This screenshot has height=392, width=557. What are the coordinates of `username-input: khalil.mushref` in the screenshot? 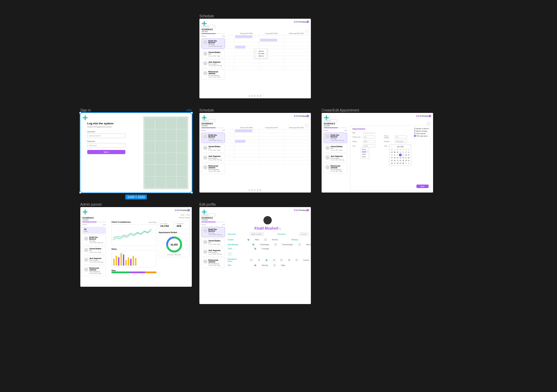 It's located at (257, 234).